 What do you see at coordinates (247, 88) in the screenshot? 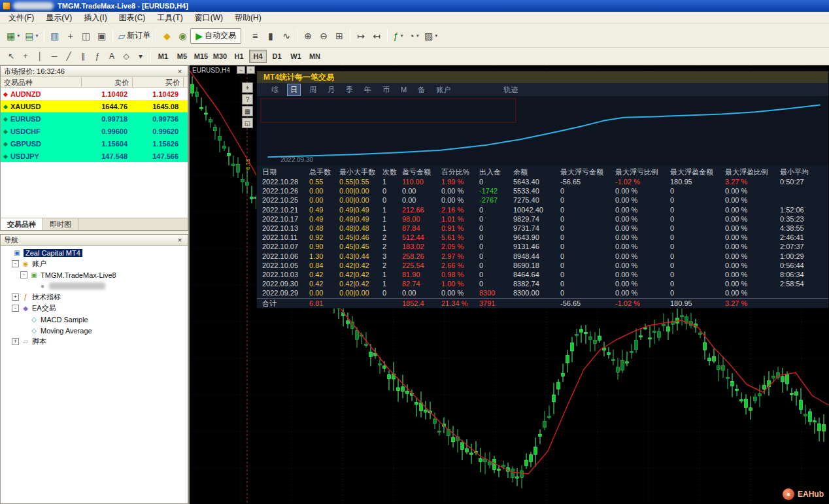
I see `panel-move-button: +` at bounding box center [247, 88].